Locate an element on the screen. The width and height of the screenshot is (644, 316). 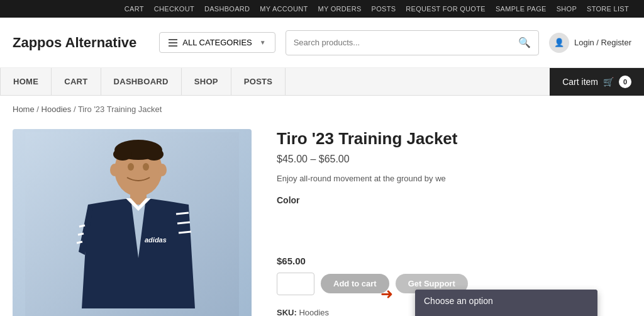
nav-shop: SHOP is located at coordinates (206, 82).